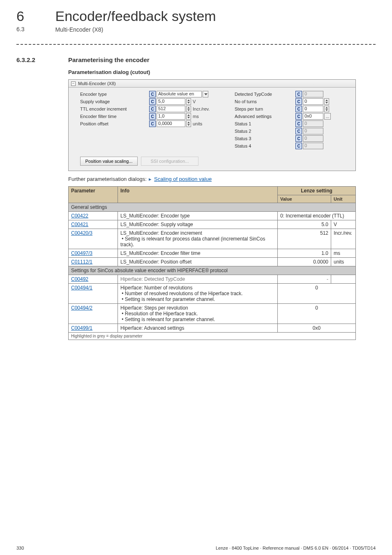  Describe the element at coordinates (212, 262) in the screenshot. I see `table-row: C01112/1LS_MultiEncoder: Position offset…` at that location.